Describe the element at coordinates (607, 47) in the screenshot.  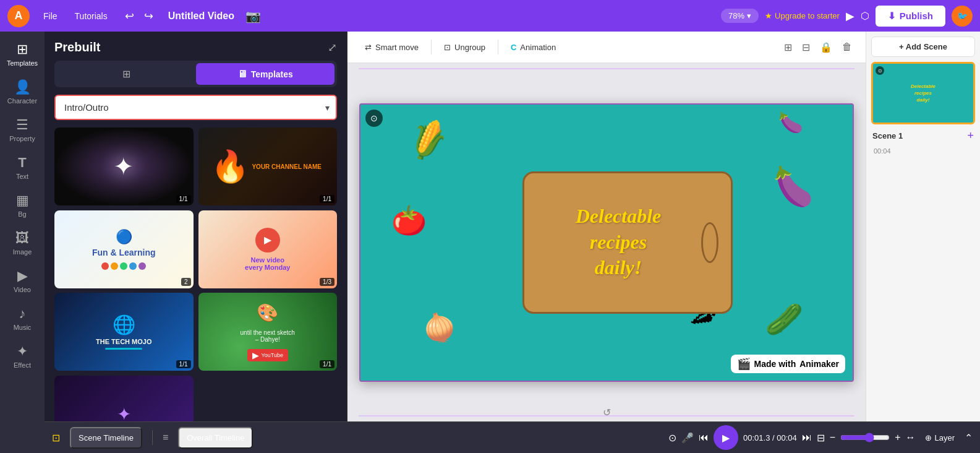
I see `canvas-toolbar: ⇄ Smart move ⊡ Ungroup C Animation ⊞ ⊟ 🔒…` at that location.